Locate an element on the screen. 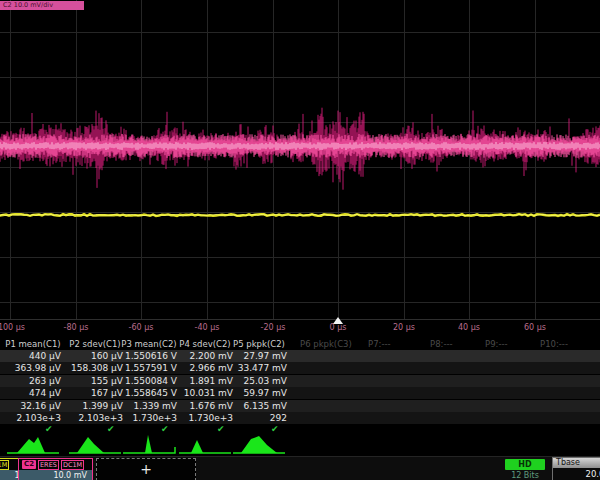 The image size is (600, 480). c2-coupling-flag: DC1M is located at coordinates (72, 465).